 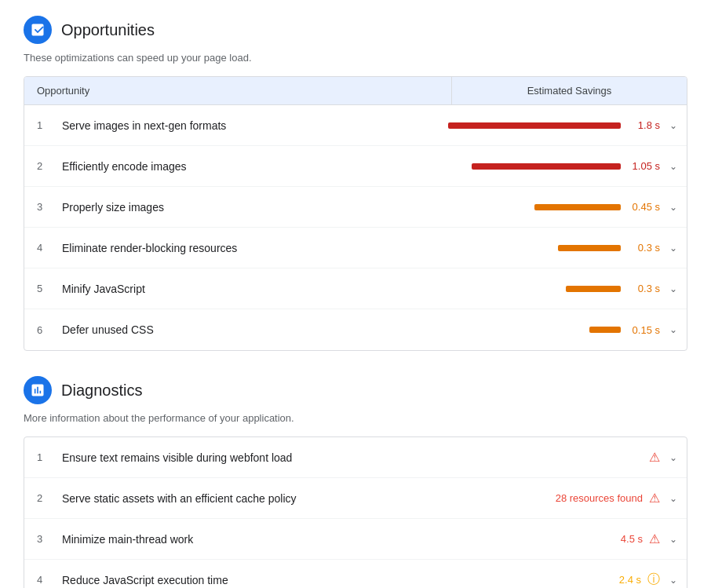 I want to click on table-row: 2 Serve static assets with an efficient …, so click(x=356, y=499).